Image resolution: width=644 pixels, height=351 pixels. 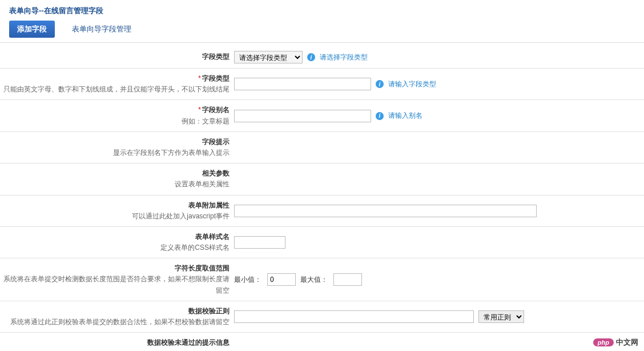 I want to click on label-field-tip: 字段提示, so click(x=216, y=142).